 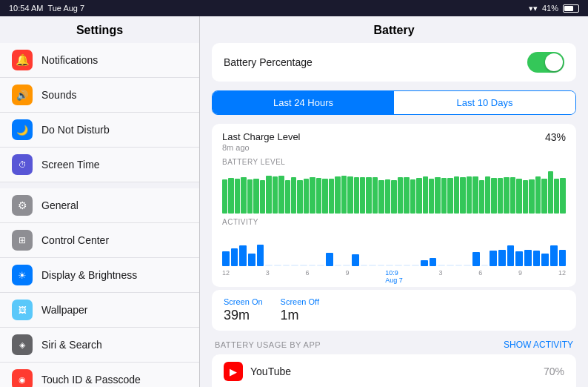 What do you see at coordinates (22, 95) in the screenshot?
I see `sounds-icon: 🔊` at bounding box center [22, 95].